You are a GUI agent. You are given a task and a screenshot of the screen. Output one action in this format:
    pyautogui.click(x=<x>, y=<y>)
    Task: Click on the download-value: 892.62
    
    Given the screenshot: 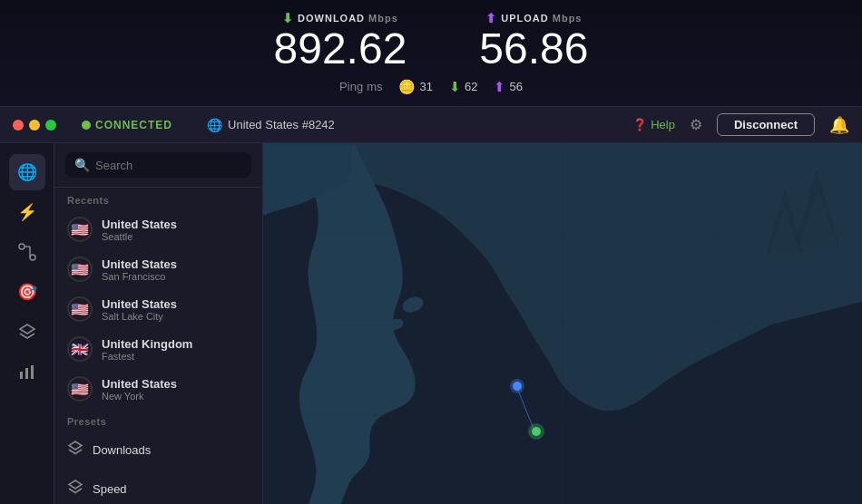 What is the action you would take?
    pyautogui.click(x=341, y=49)
    